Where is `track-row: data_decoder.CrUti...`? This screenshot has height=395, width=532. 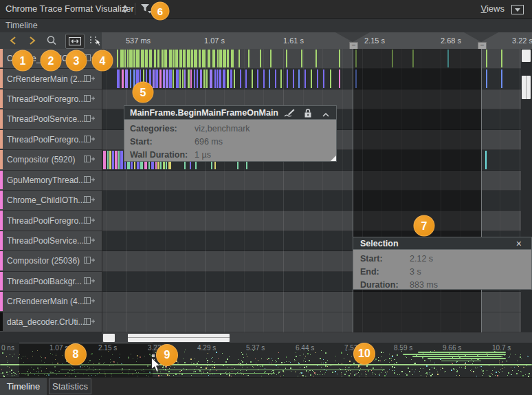 track-row: data_decoder.CrUti... is located at coordinates (51, 322).